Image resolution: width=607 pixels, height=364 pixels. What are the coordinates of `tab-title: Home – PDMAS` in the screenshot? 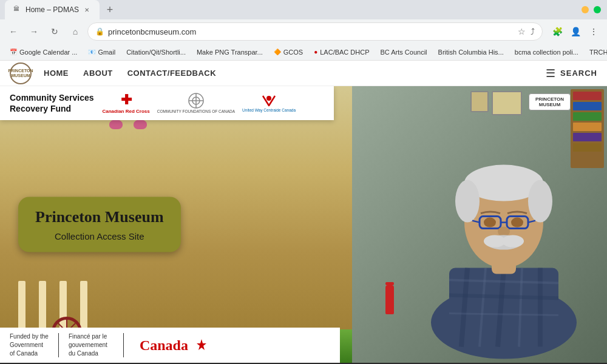 It's located at (52, 10).